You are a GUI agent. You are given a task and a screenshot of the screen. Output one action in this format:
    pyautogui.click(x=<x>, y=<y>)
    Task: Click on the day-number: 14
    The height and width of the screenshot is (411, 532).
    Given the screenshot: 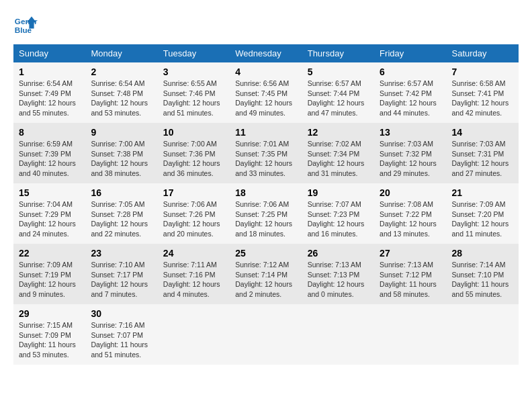 What is the action you would take?
    pyautogui.click(x=482, y=132)
    